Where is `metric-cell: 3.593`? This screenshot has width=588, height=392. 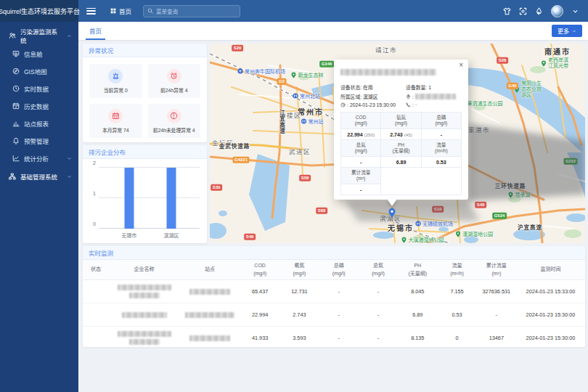 metric-cell: 3.593 is located at coordinates (299, 338).